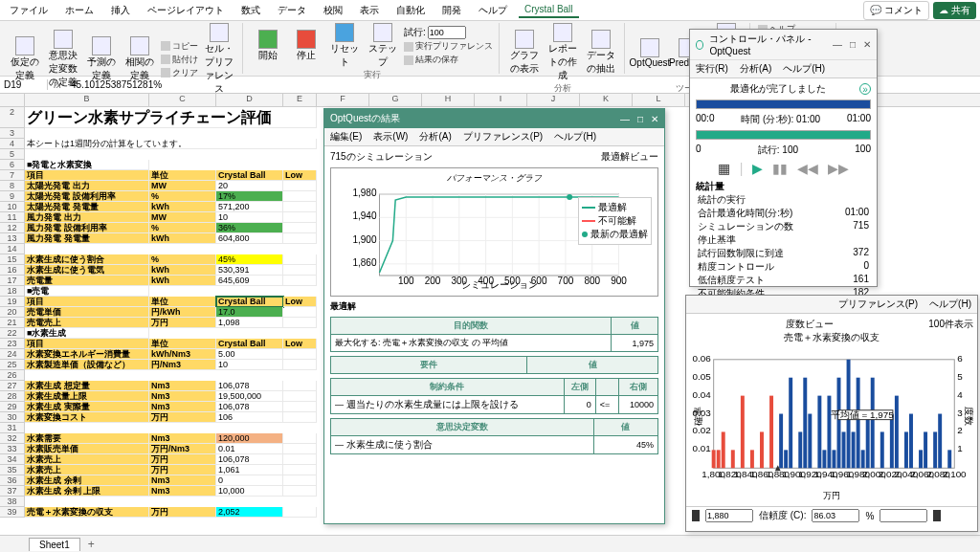 This screenshot has width=980, height=552. What do you see at coordinates (12, 249) in the screenshot?
I see `row-header: 14` at bounding box center [12, 249].